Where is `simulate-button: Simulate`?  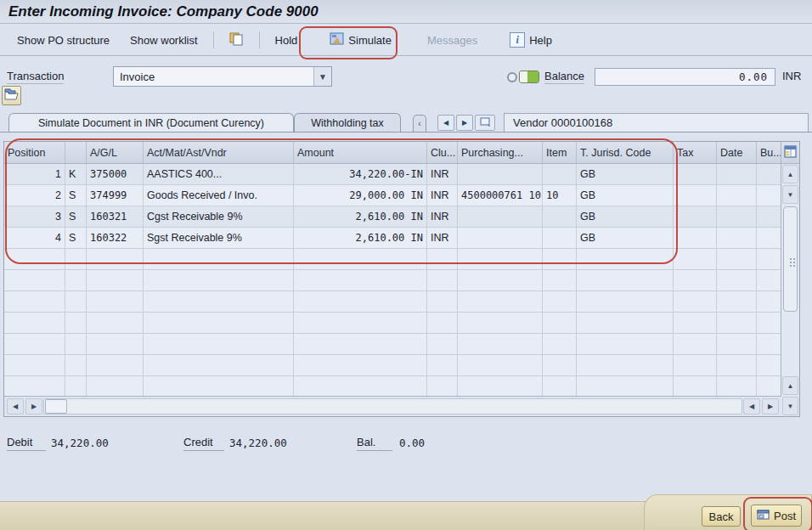 simulate-button: Simulate is located at coordinates (360, 40).